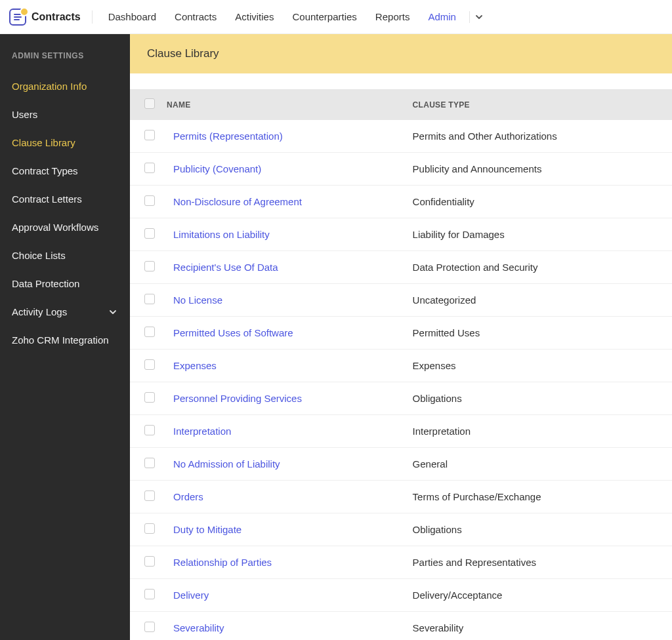 The height and width of the screenshot is (640, 672). Describe the element at coordinates (65, 312) in the screenshot. I see `sidebar-item-activity-logs: Activity Logs` at that location.